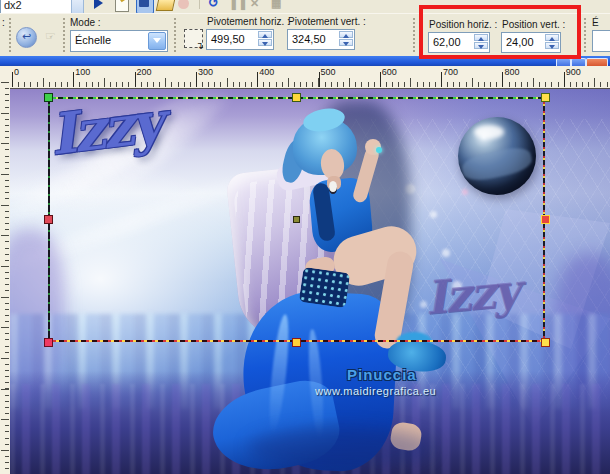 Image resolution: width=610 pixels, height=474 pixels. What do you see at coordinates (327, 22) in the screenshot?
I see `pivot-vert-label: Pivotement vert. :` at bounding box center [327, 22].